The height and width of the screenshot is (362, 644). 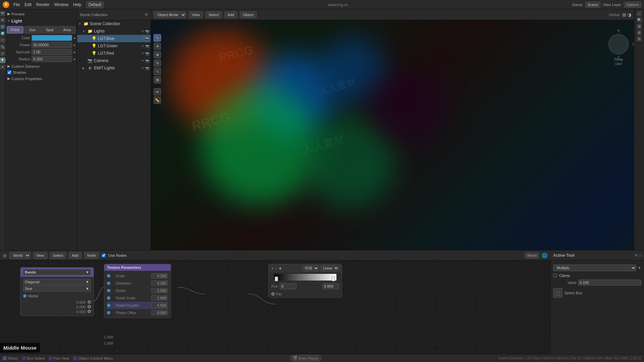 I want to click on lgt-red-eye-icon: 👁, so click(x=143, y=54).